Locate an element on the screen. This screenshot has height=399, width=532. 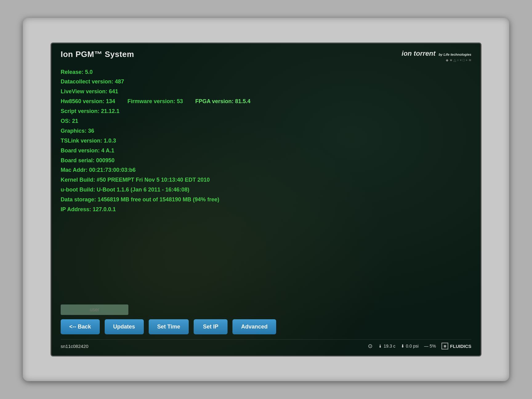
info-fpga: FPGA version: 81.5.4 is located at coordinates (223, 102).